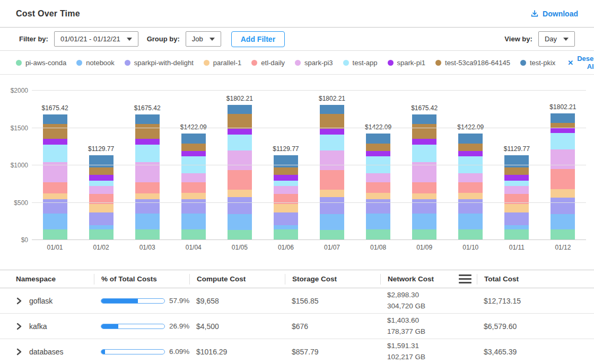 The height and width of the screenshot is (364, 594). What do you see at coordinates (315, 279) in the screenshot?
I see `column-header-label: Storage Cost` at bounding box center [315, 279].